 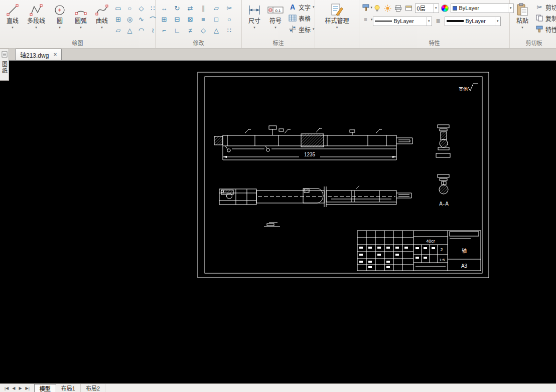 What do you see at coordinates (383, 21) in the screenshot?
I see `linetype-sample` at bounding box center [383, 21].